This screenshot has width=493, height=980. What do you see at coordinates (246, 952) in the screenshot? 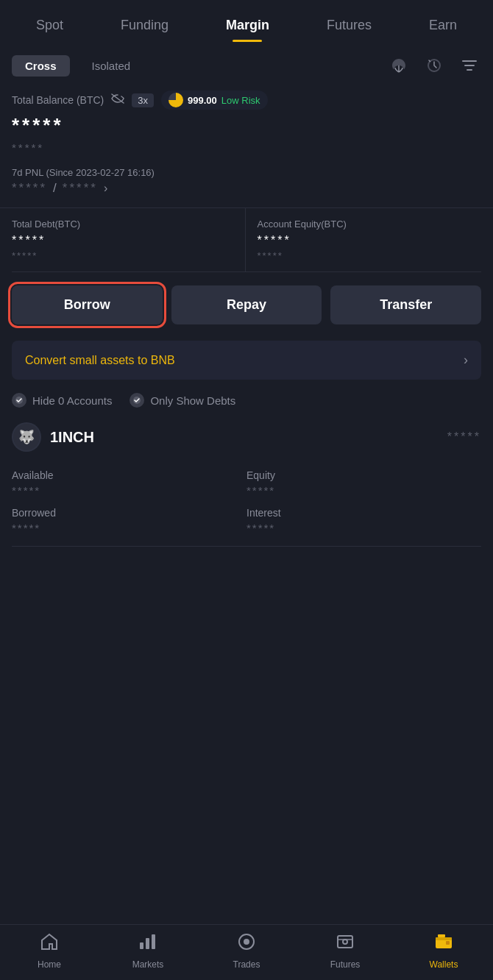
I see `bottom-navigation: Home Markets Trades Future` at bounding box center [246, 952].